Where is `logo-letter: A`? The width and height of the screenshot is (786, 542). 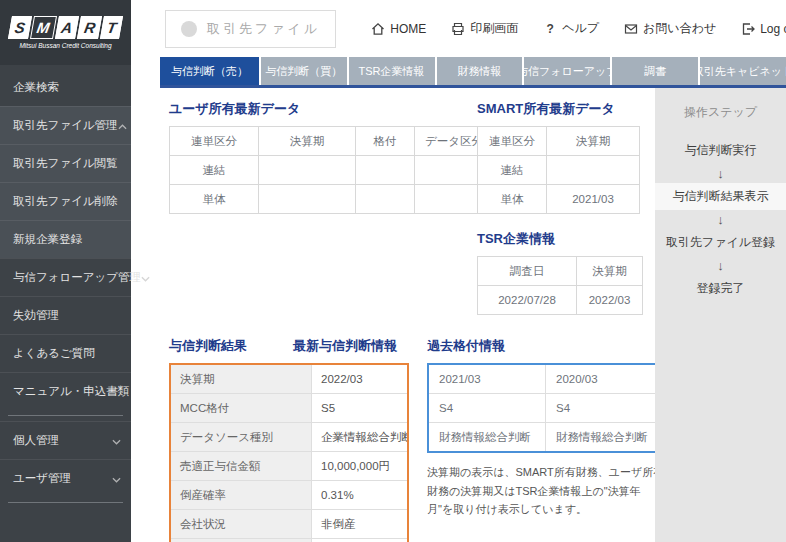 logo-letter: A is located at coordinates (66, 28).